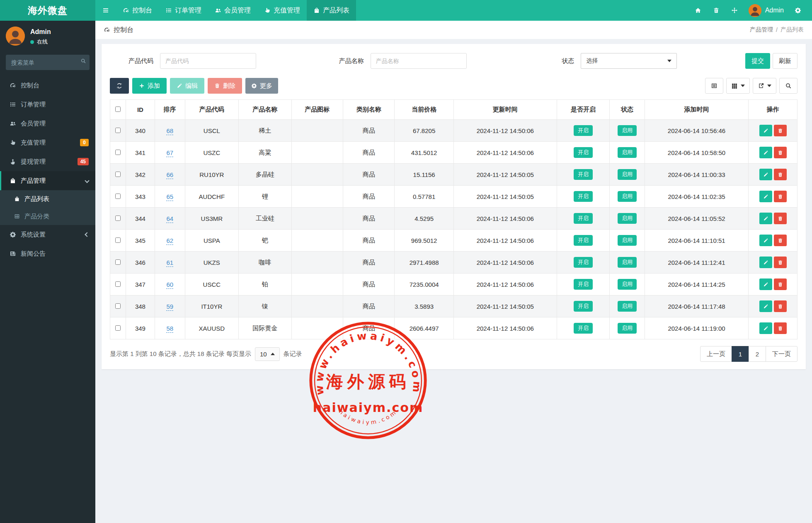 The image size is (812, 523). Describe the element at coordinates (170, 307) in the screenshot. I see `sort-editable-link: 59` at that location.